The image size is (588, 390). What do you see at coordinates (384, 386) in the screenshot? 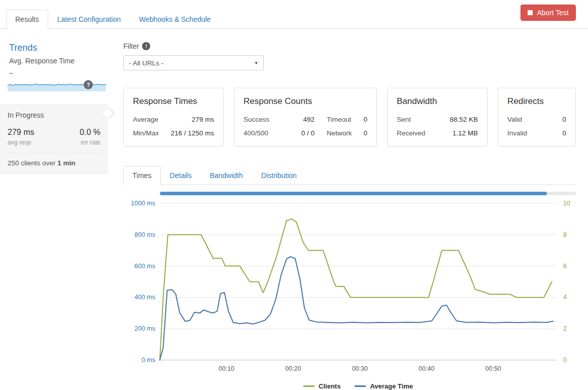
I see `legend-item-average-time: Average Time` at bounding box center [384, 386].